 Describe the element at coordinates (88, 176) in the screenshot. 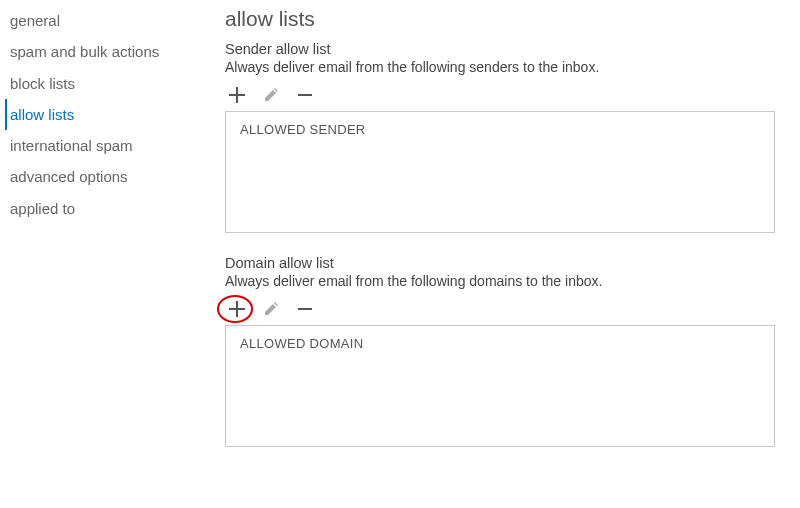

I see `sidebar-item-advanced-options: advanced options` at that location.